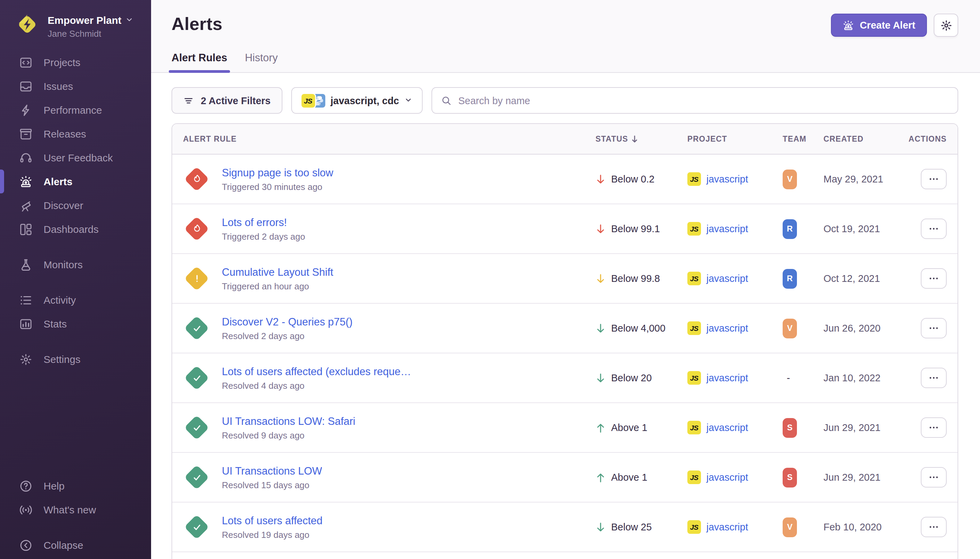  Describe the element at coordinates (26, 510) in the screenshot. I see `whats-new-icon` at that location.